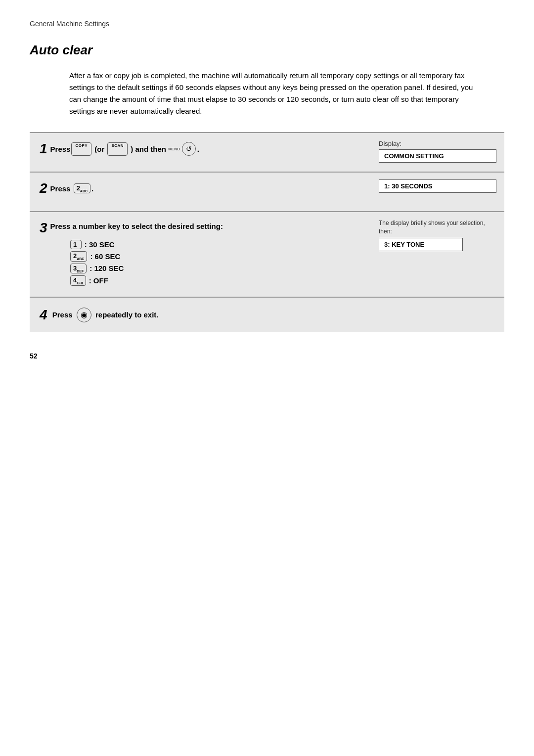 The height and width of the screenshot is (756, 534). Describe the element at coordinates (81, 151) in the screenshot. I see `copy-key-shape` at that location.